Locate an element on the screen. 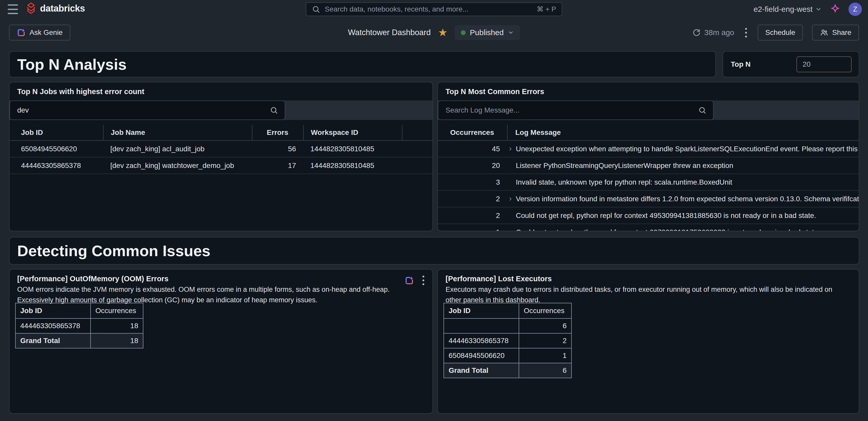 The width and height of the screenshot is (868, 421). table-row: 444463305865378 [dev zach_king] watchtow… is located at coordinates (221, 166).